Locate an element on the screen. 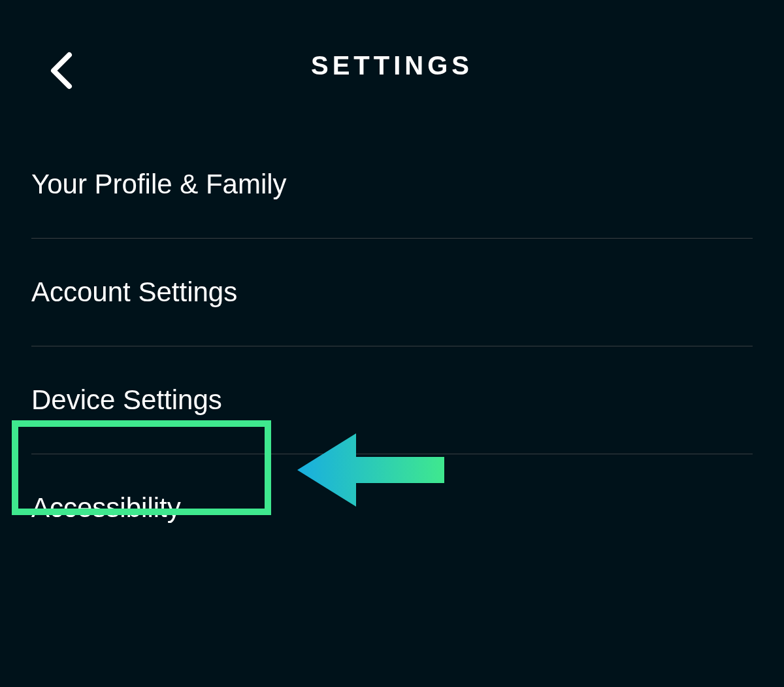 The width and height of the screenshot is (784, 687). menu-item-device-settings: Device Settings is located at coordinates (392, 400).